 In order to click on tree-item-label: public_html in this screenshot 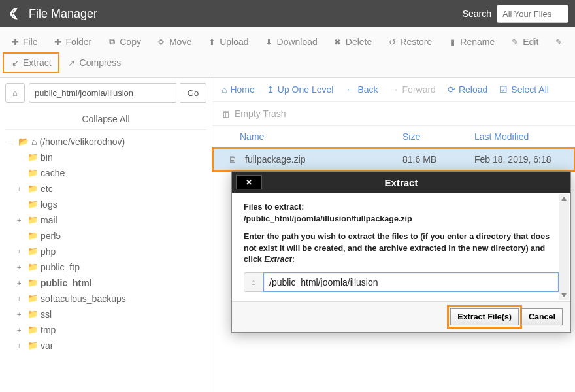, I will do `click(67, 283)`.